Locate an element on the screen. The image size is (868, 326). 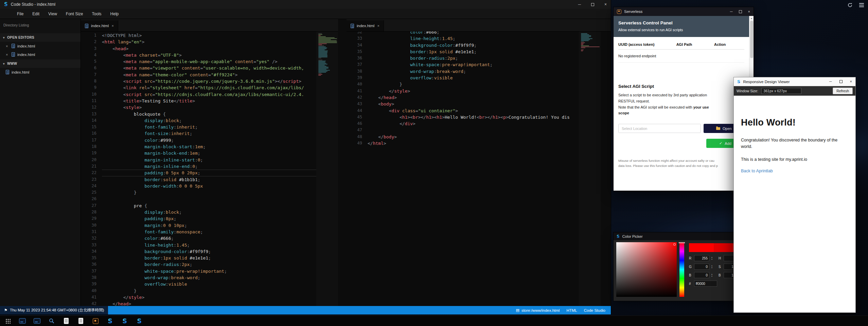
serverless-title-bar: Serverless ─ × is located at coordinates (684, 12).